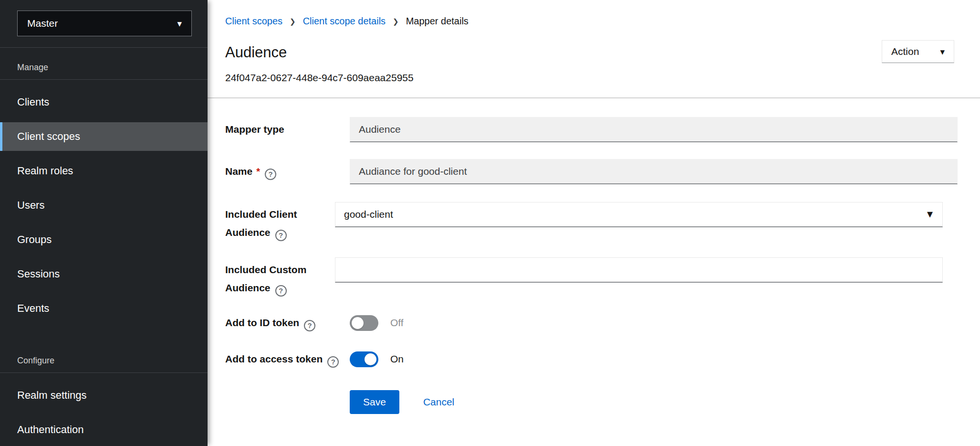 Image resolution: width=980 pixels, height=446 pixels. I want to click on form-row-mapper-type: Mapper type, so click(592, 130).